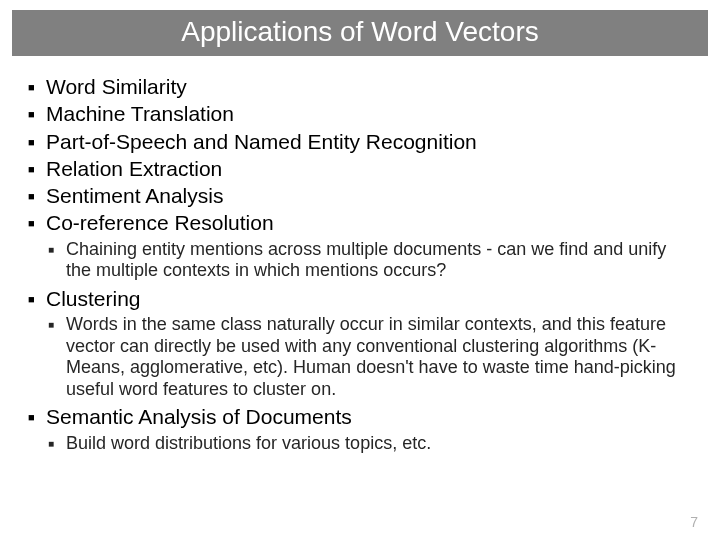 Image resolution: width=720 pixels, height=540 pixels. Describe the element at coordinates (360, 114) in the screenshot. I see `list-item: Machine Translation` at that location.